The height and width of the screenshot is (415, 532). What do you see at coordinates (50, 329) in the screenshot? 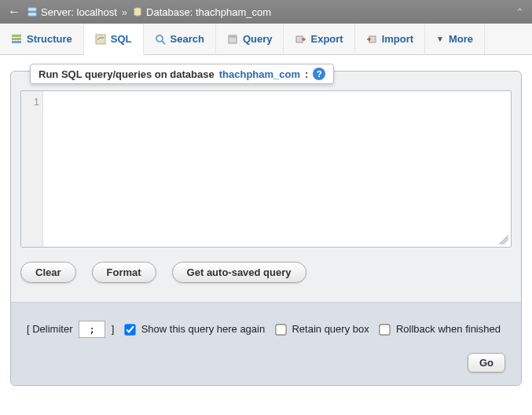
I see `delimiter-label-open: [ Delimiter` at bounding box center [50, 329].